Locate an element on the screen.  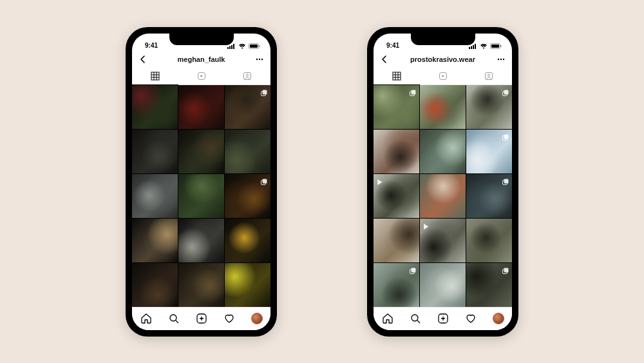
profile-username: meghan_faulk is located at coordinates (202, 59).